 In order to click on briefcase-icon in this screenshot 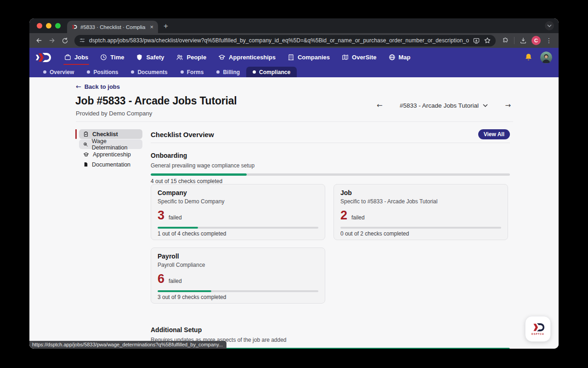, I will do `click(68, 57)`.